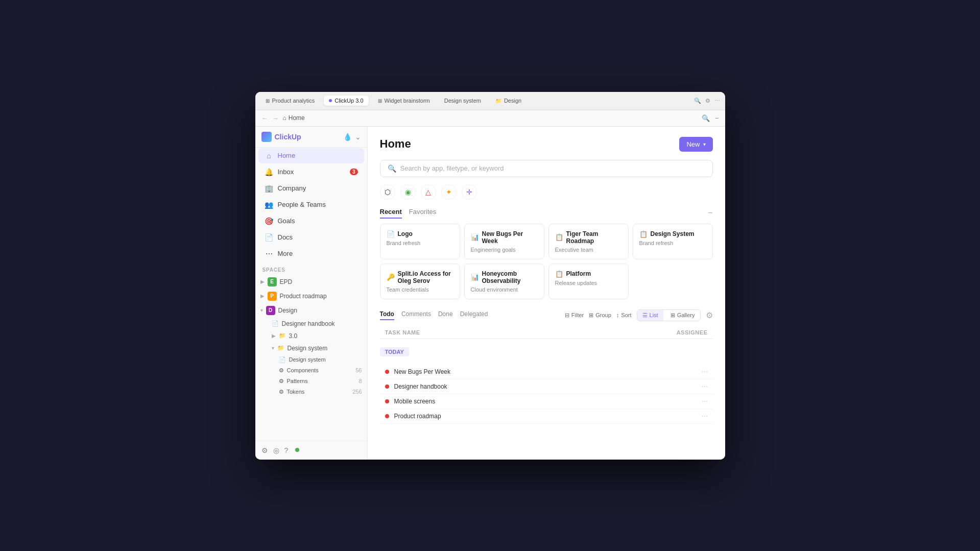 The width and height of the screenshot is (980, 551). Describe the element at coordinates (388, 192) in the screenshot. I see `app-icon-github: ⬡` at that location.